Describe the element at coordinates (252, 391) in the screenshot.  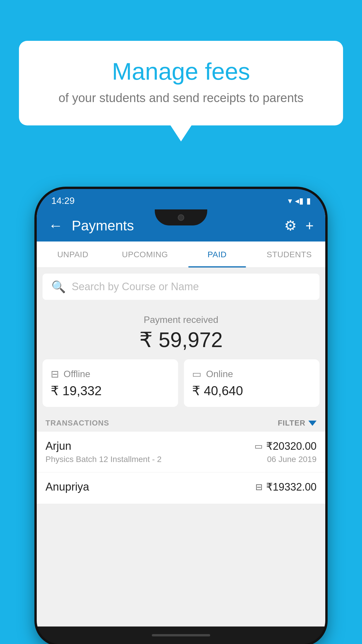
I see `online-amount: ₹ 40,640` at that location.